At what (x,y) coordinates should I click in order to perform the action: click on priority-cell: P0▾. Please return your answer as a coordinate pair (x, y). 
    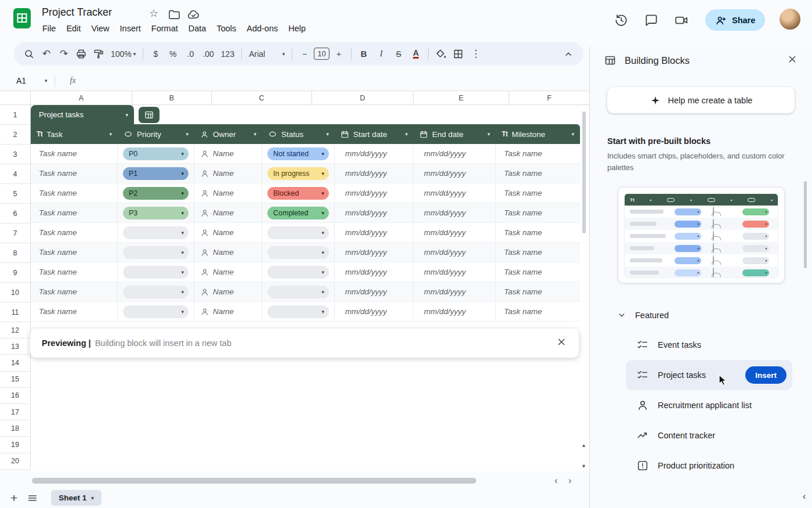
    Looking at the image, I should click on (156, 154).